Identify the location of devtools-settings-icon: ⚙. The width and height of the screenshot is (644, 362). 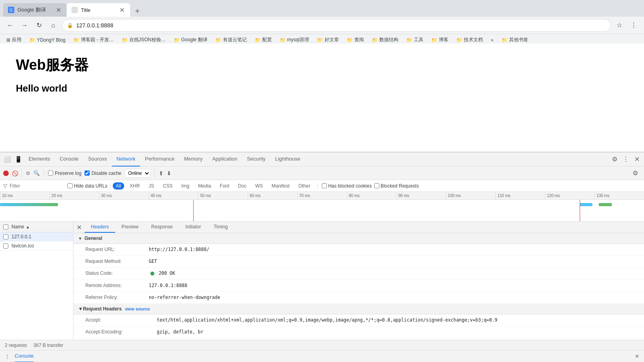
(615, 159).